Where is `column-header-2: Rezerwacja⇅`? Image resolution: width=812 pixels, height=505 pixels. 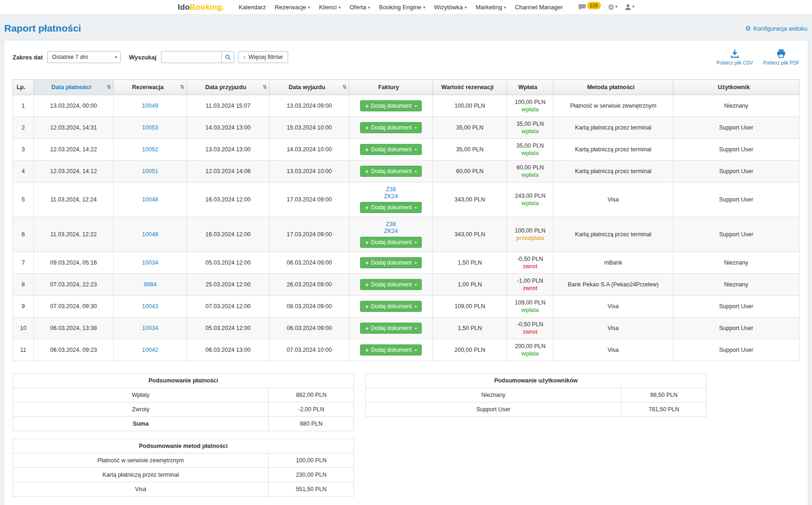 column-header-2: Rezerwacja⇅ is located at coordinates (150, 87).